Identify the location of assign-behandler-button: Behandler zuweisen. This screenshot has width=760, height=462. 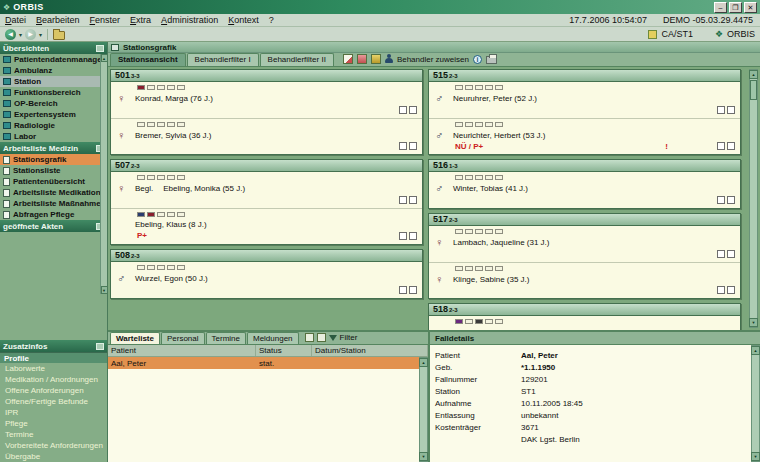
(427, 59).